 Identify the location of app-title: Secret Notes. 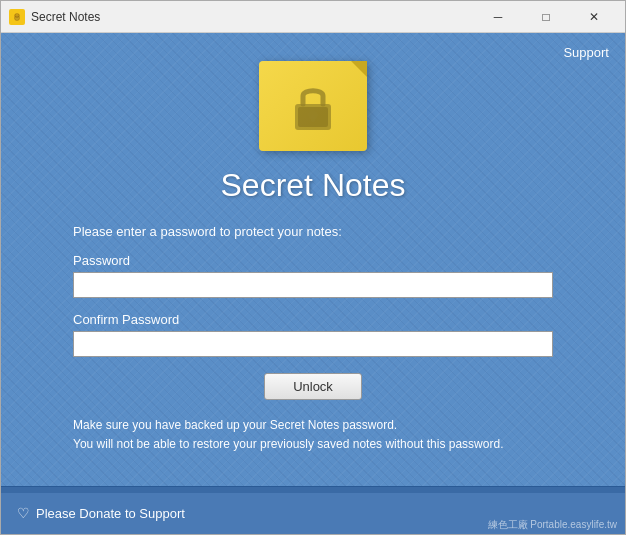
(313, 186).